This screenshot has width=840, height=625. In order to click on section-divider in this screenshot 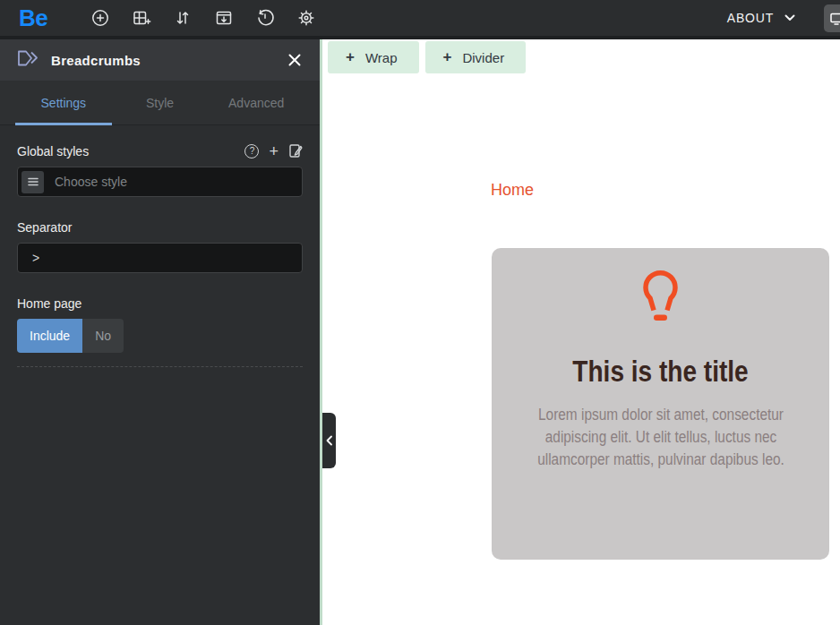, I will do `click(159, 367)`.